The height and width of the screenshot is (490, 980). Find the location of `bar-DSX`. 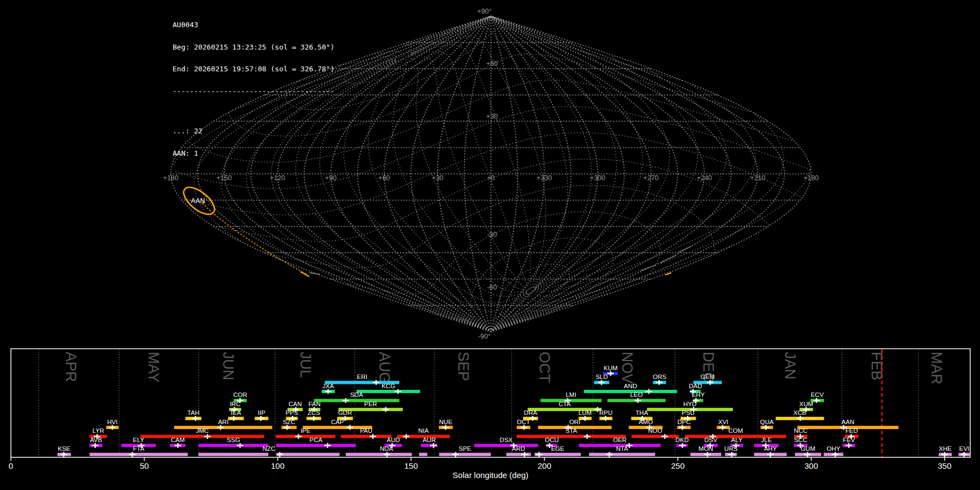

bar-DSX is located at coordinates (506, 445).